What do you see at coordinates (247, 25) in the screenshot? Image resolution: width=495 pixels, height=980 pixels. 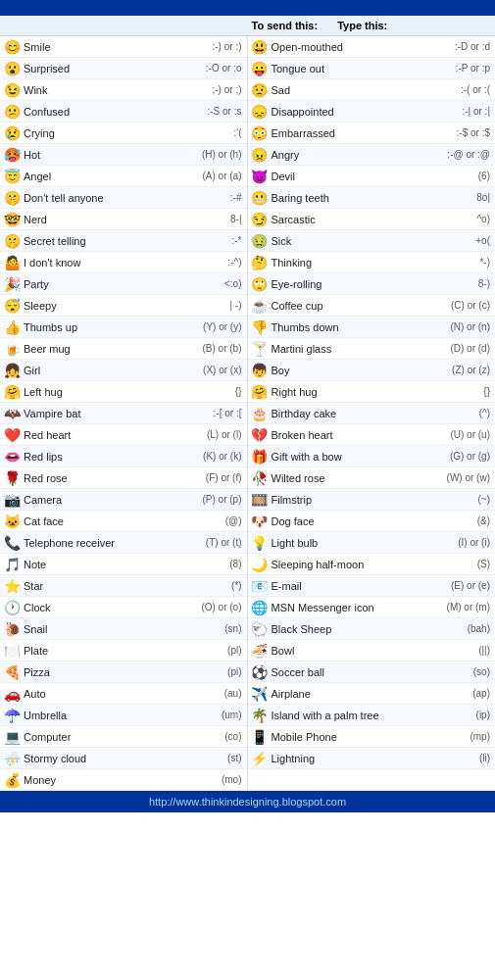 I see `column-headers: To send this: Type this:` at bounding box center [247, 25].